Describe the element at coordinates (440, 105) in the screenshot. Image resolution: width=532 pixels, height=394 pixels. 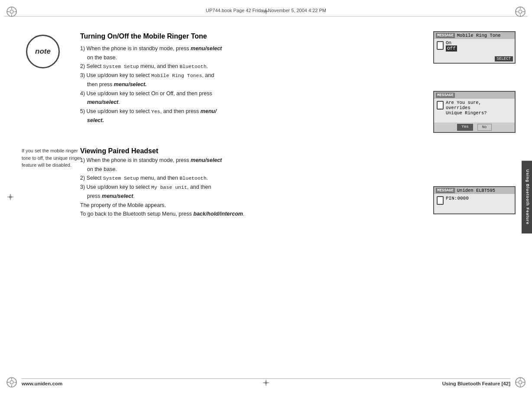
I see `screen2-phone-icon` at that location.